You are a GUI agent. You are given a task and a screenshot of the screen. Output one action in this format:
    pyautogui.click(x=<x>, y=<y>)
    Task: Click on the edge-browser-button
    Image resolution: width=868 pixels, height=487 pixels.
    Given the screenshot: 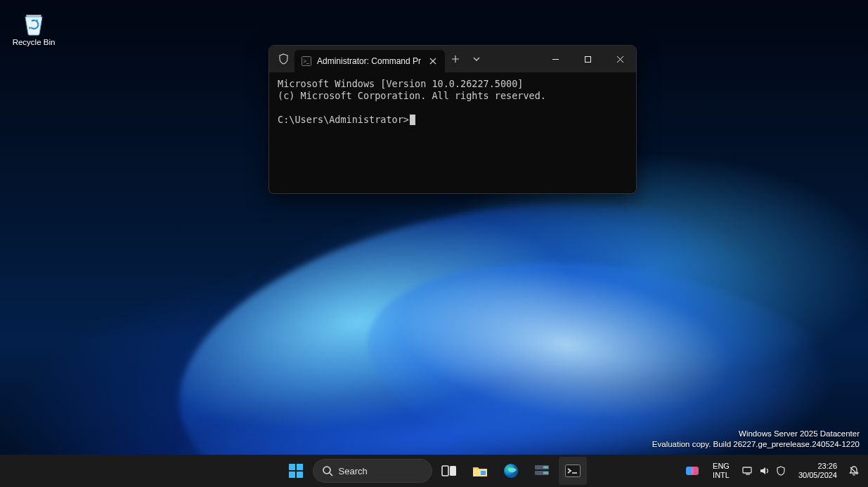 What is the action you would take?
    pyautogui.click(x=511, y=471)
    